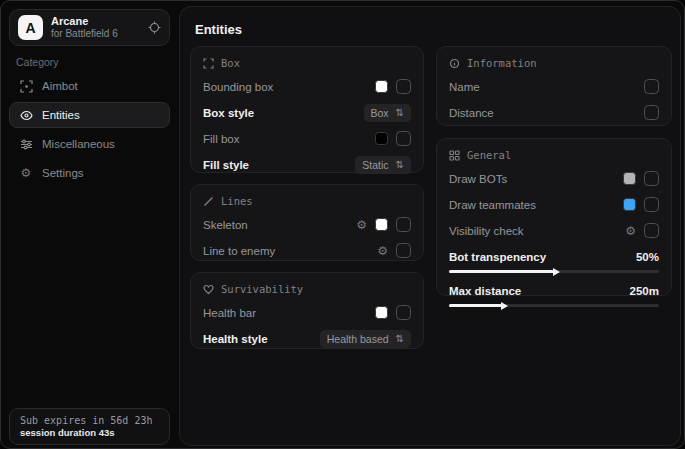 The image size is (685, 449). I want to click on draw-teammates-checkbox, so click(652, 204).